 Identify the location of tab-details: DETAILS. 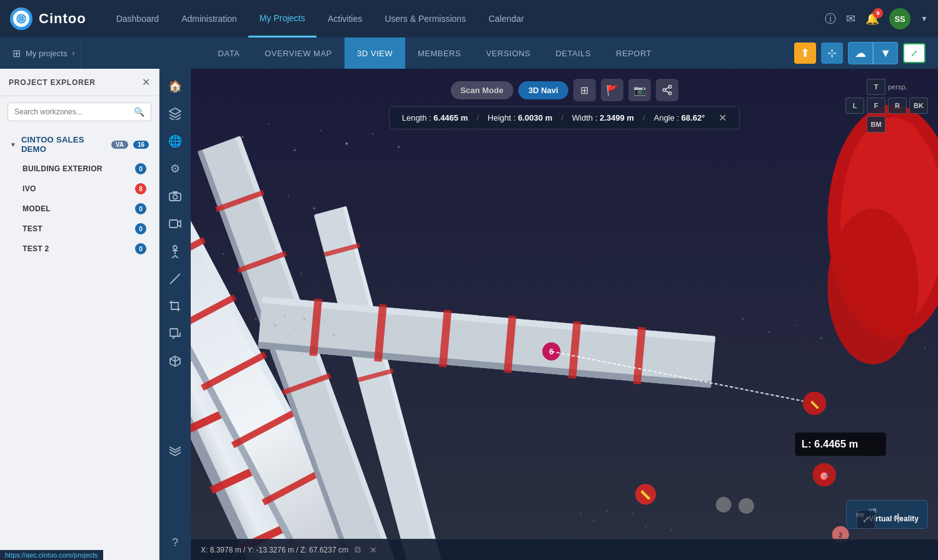
(573, 53).